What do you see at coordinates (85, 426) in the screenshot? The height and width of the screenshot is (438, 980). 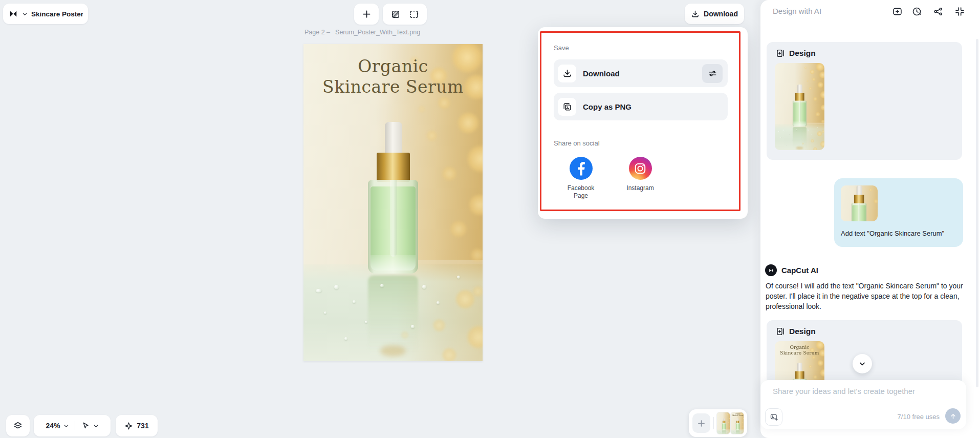 I see `cursor-icon` at bounding box center [85, 426].